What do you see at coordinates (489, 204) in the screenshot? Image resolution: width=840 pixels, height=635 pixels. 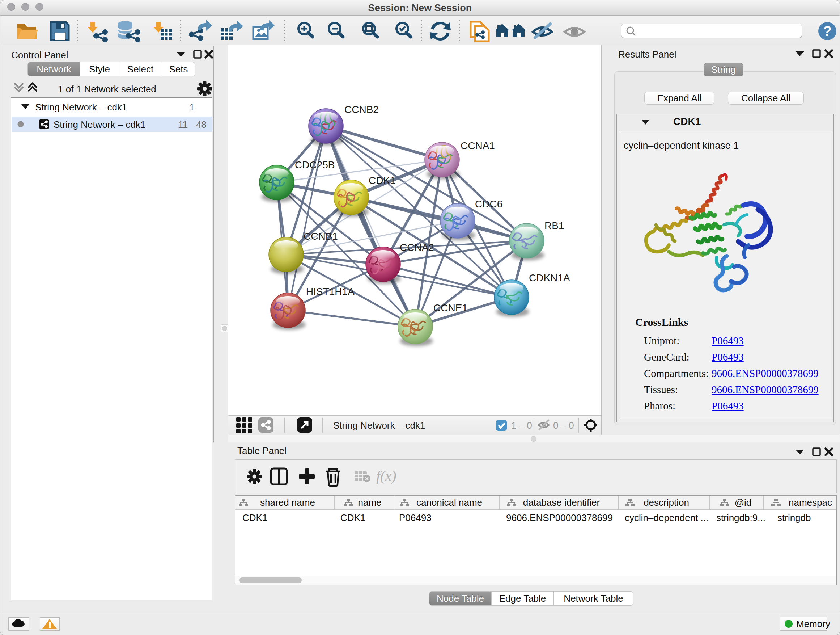 I see `svg-text: CDC6` at bounding box center [489, 204].